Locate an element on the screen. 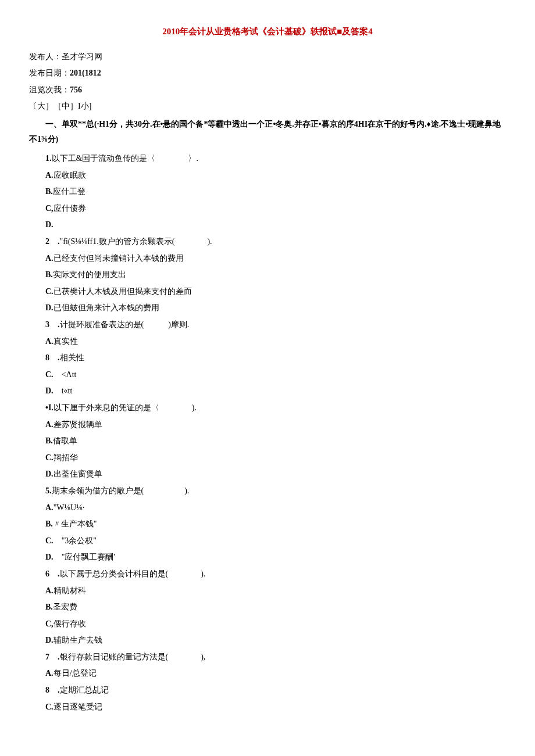  section-intro: 一、单双**总(·H1分，共30分.在•悬的国个备*等霾中透出一个正•冬奥.并存… is located at coordinates (268, 132).